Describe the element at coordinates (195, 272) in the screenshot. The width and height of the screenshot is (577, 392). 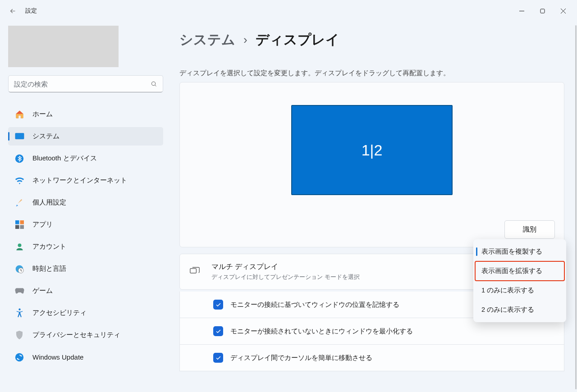
I see `multi-display-icon` at that location.